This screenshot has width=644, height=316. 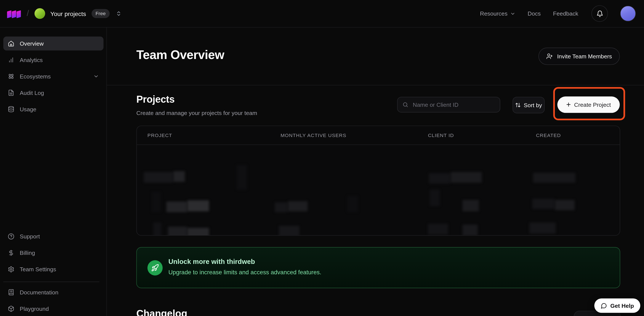 I want to click on header-nav: Resources Docs Feedback, so click(x=558, y=13).